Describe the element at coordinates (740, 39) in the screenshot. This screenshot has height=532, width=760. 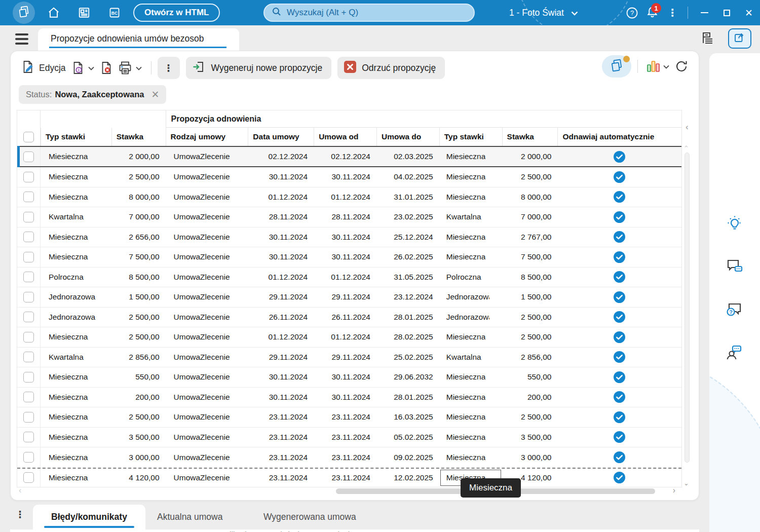
I see `share-button` at that location.